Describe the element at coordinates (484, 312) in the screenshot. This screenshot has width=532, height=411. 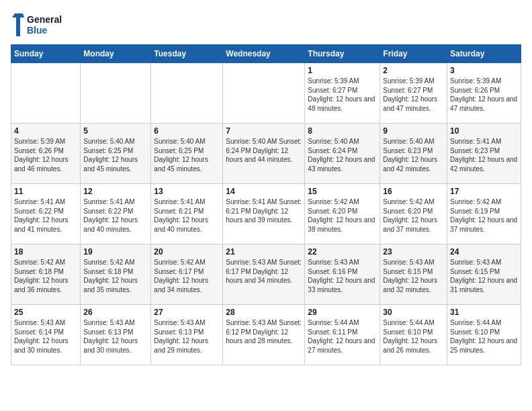
I see `day-number: 31` at that location.